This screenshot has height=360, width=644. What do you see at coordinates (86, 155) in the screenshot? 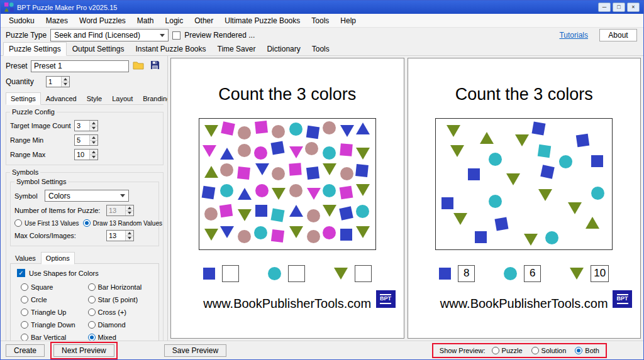
I see `range-max-spinner: 10` at bounding box center [86, 155].